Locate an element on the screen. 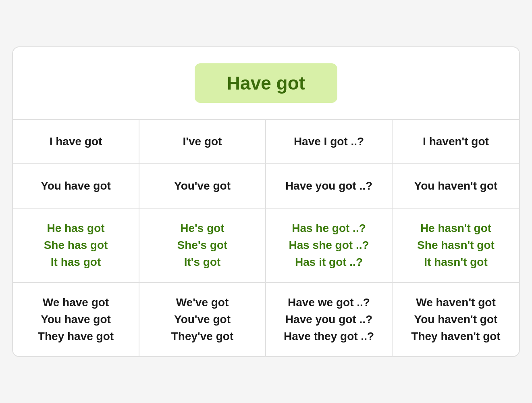  grid-cell-r1-c1: I have got is located at coordinates (76, 142).